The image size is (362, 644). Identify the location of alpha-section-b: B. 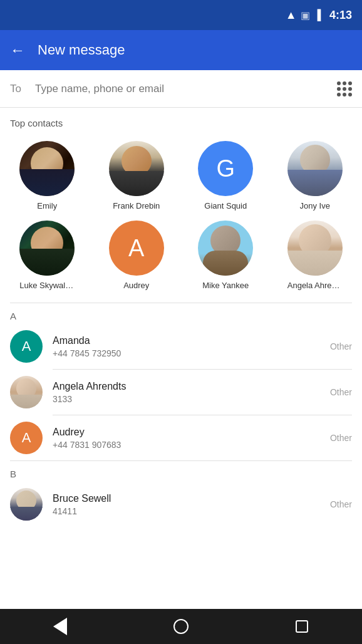
(181, 471).